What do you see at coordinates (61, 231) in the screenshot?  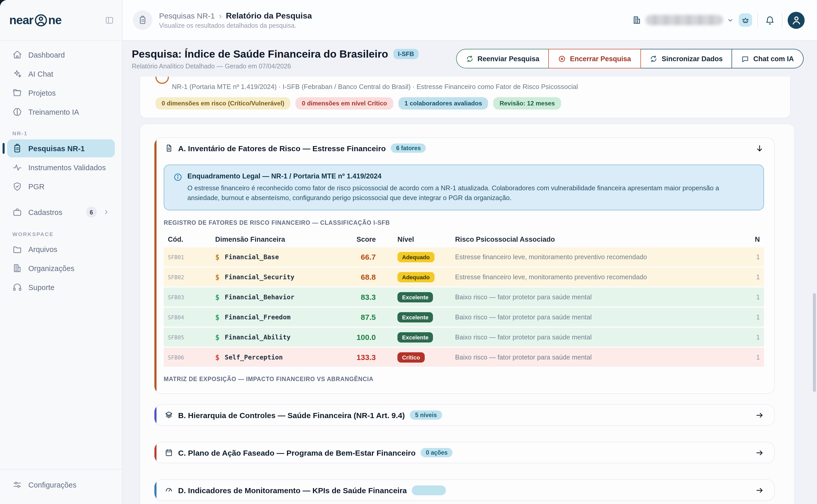 I see `sidebar-section-workspace: WORKSPACE` at bounding box center [61, 231].